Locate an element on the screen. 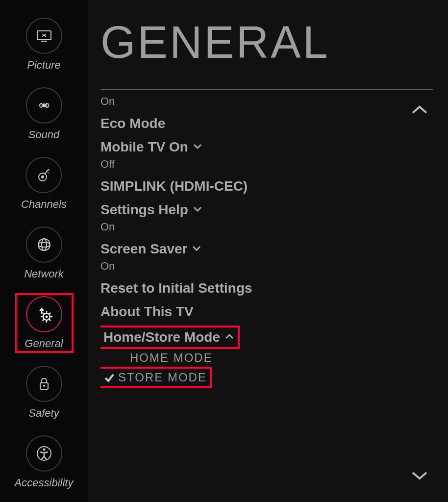  prev-row-value: On is located at coordinates (267, 103).